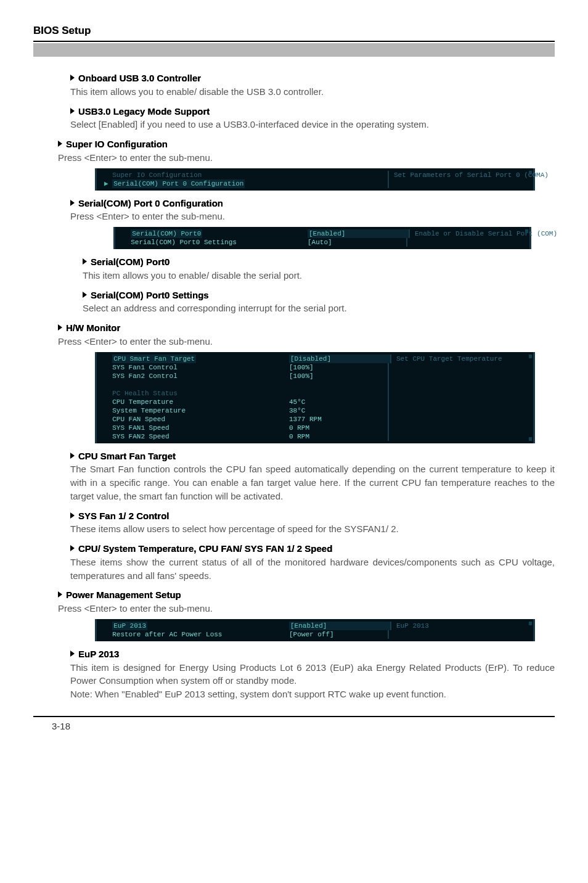 The height and width of the screenshot is (883, 588). Describe the element at coordinates (312, 78) in the screenshot. I see `item-onboard-usb30: Onboard USB 3.0 Controller` at that location.